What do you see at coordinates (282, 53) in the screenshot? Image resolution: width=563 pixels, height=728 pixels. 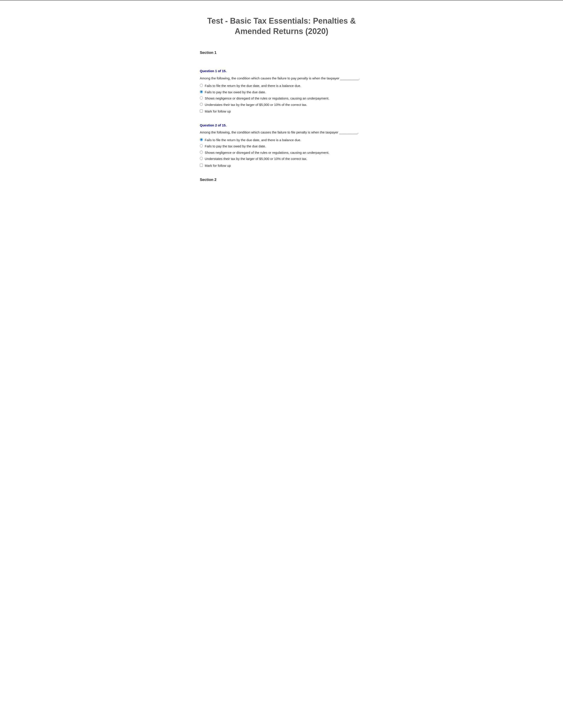 I see `section-1-heading: Section 1` at bounding box center [282, 53].